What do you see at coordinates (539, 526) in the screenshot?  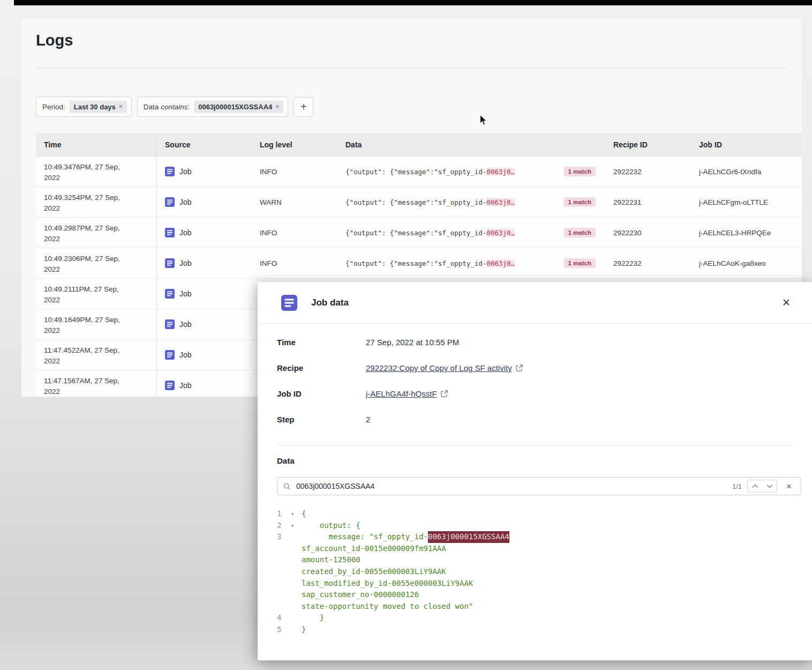 I see `code-line: 2 ▾ output: {` at bounding box center [539, 526].